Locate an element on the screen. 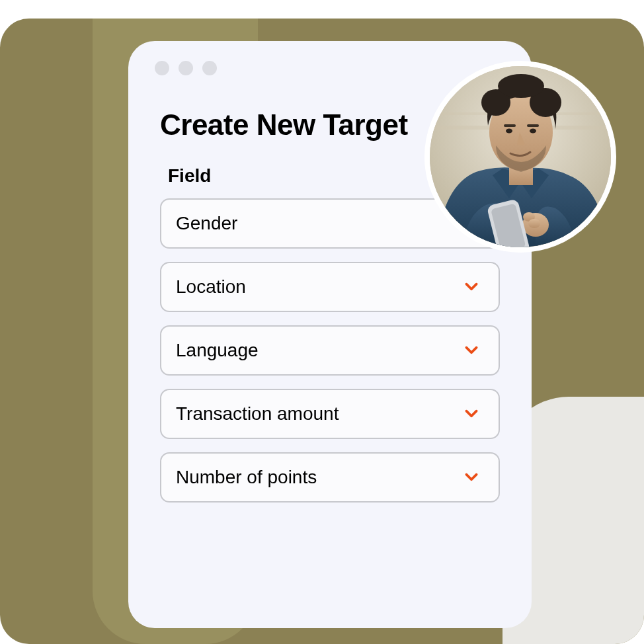  dropdown-label: Location is located at coordinates (211, 287).